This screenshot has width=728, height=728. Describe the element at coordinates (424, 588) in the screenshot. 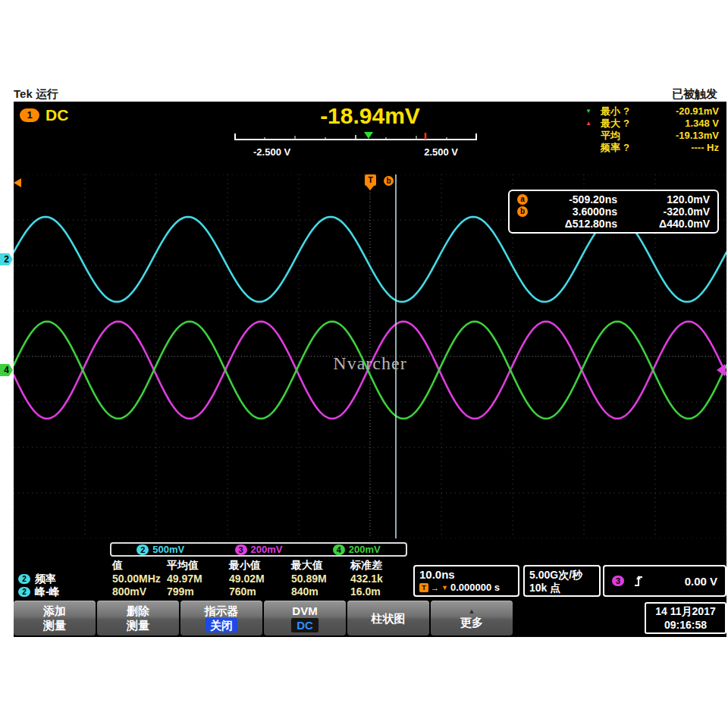

I see `trigger-t-icon: T` at that location.